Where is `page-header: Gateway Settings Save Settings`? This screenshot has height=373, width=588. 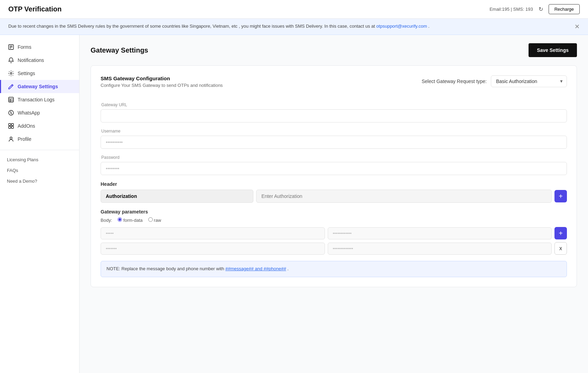 page-header: Gateway Settings Save Settings is located at coordinates (334, 50).